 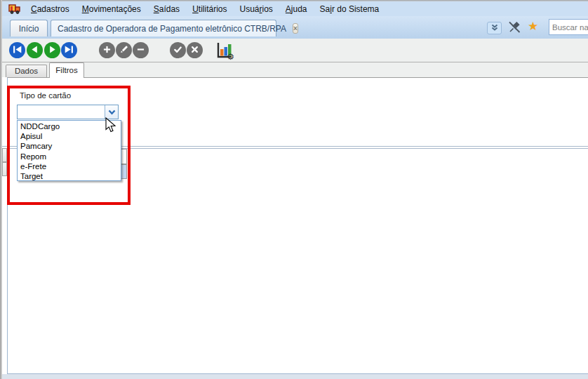 I want to click on last-record-button, so click(x=69, y=51).